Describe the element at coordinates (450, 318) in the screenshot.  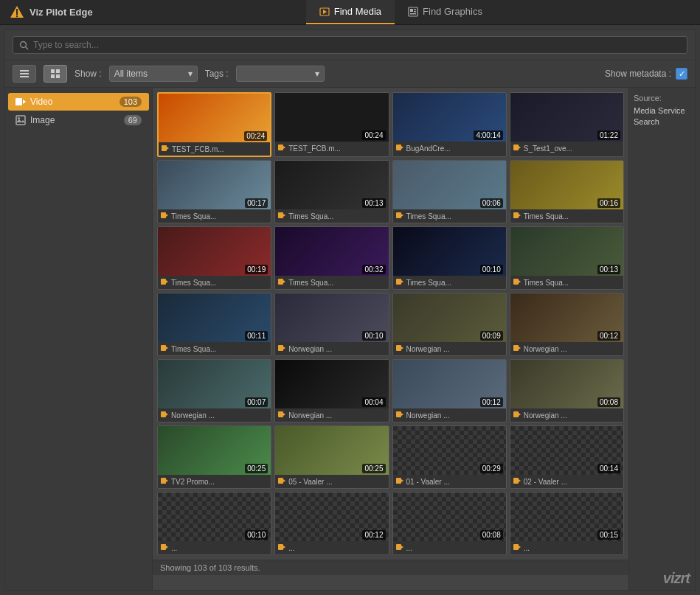
I see `media-thumb: 00:09` at that location.